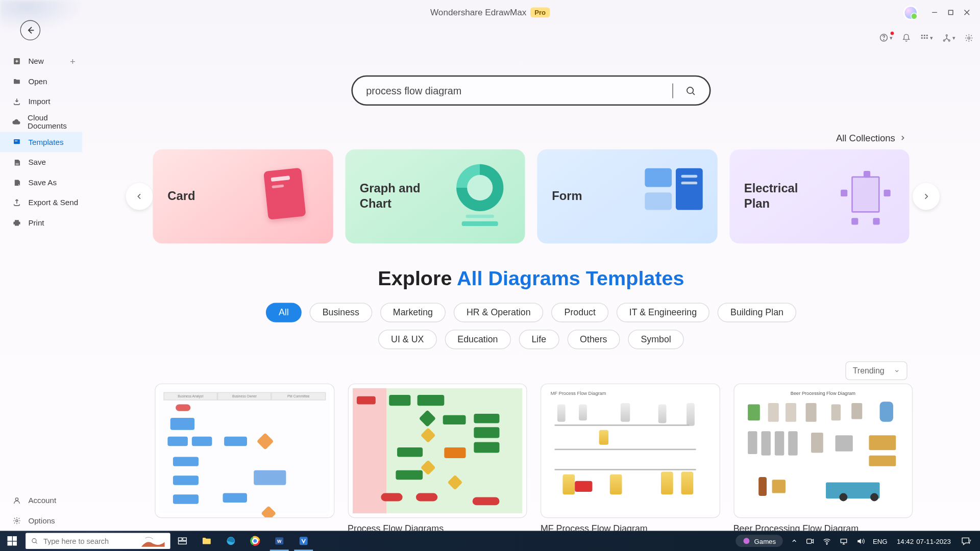 Image resolution: width=980 pixels, height=551 pixels. I want to click on maximize-button, so click(950, 12).